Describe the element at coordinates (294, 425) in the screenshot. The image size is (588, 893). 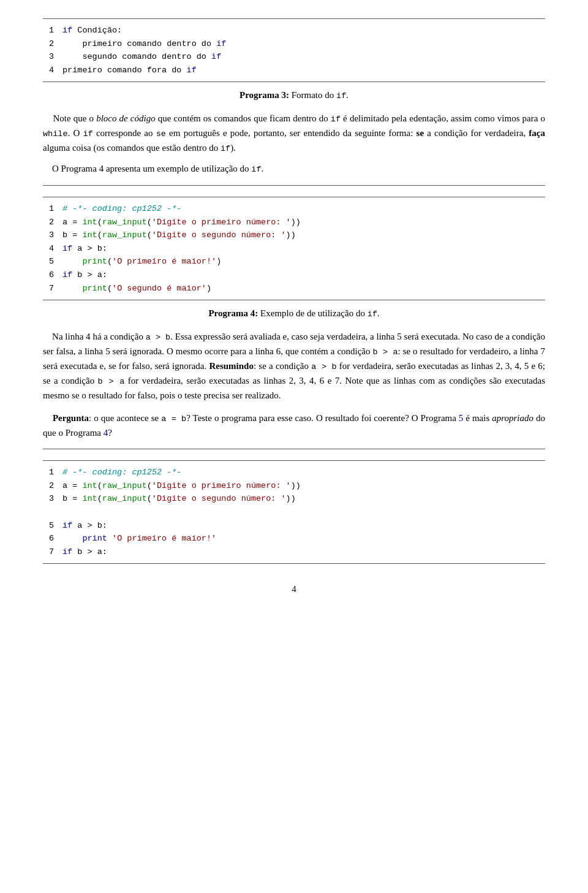
I see `paragraph-pergunta: Pergunta: o que acontece se a = b? Teste…` at that location.